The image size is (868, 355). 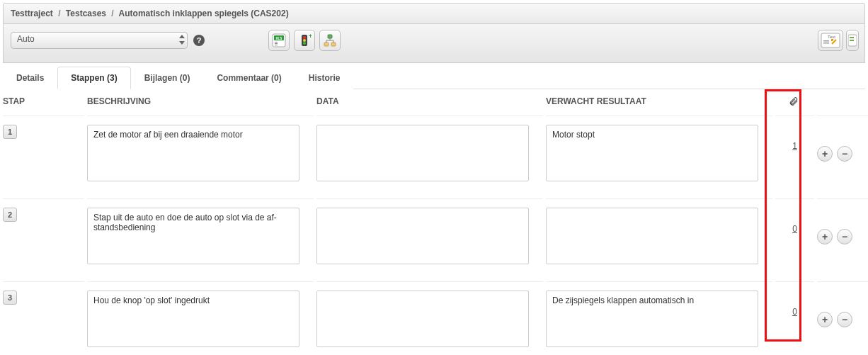 I want to click on stepper-arrows-icon, so click(x=182, y=40).